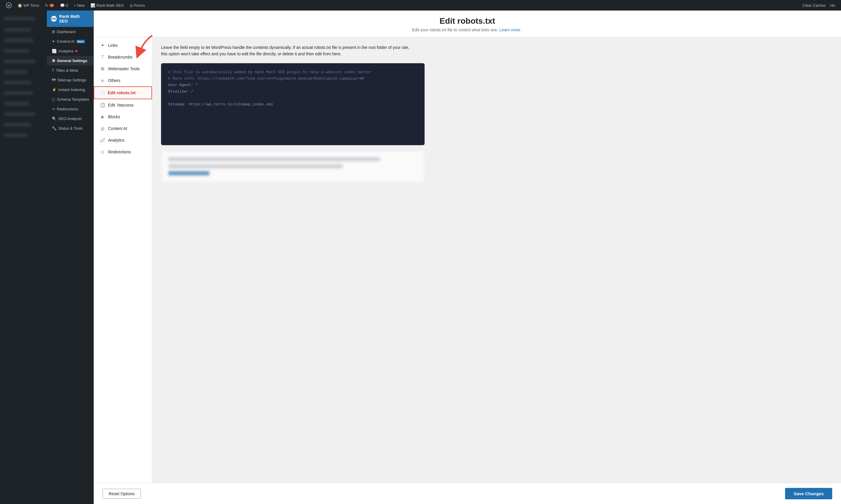 This screenshot has height=504, width=841. What do you see at coordinates (287, 51) in the screenshot?
I see `description-text: Leave the field empty to let WordPress h…` at bounding box center [287, 51].